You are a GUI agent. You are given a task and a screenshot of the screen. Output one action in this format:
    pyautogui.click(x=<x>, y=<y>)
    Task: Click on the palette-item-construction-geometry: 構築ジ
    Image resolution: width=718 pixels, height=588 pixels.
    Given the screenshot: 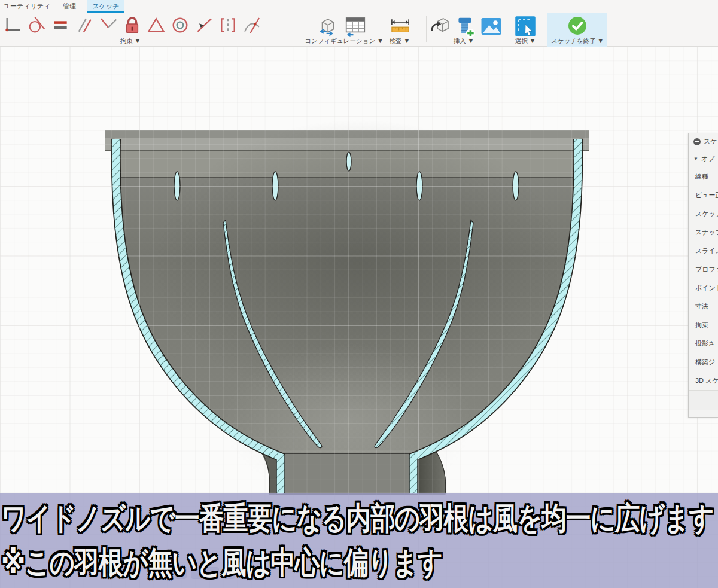 What is the action you would take?
    pyautogui.click(x=704, y=362)
    